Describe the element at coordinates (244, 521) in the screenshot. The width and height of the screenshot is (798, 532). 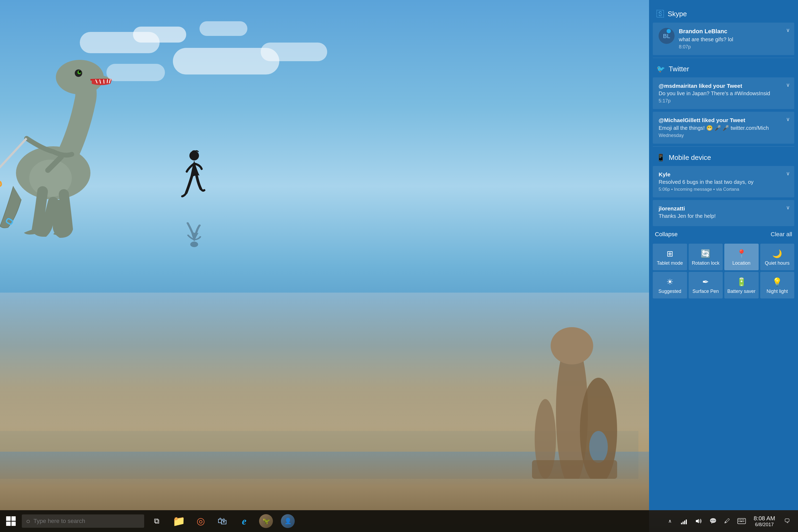
I see `taskbar-app-edge: e` at that location.